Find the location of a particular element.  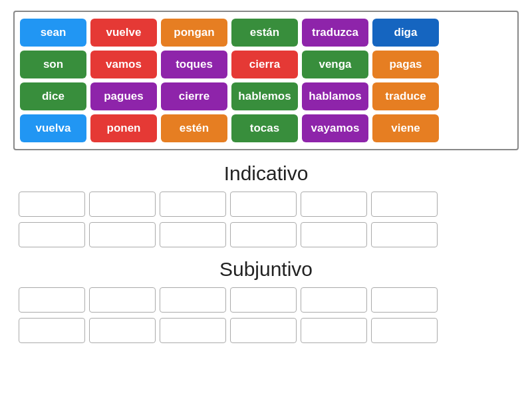

tile-traduzca: traduzca is located at coordinates (335, 33).